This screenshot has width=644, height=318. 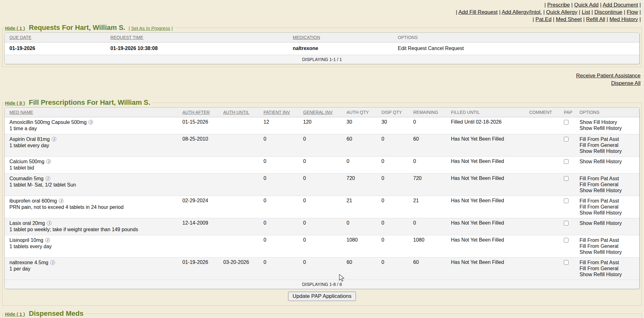 I want to click on disp-qty-cell: 30, so click(x=396, y=126).